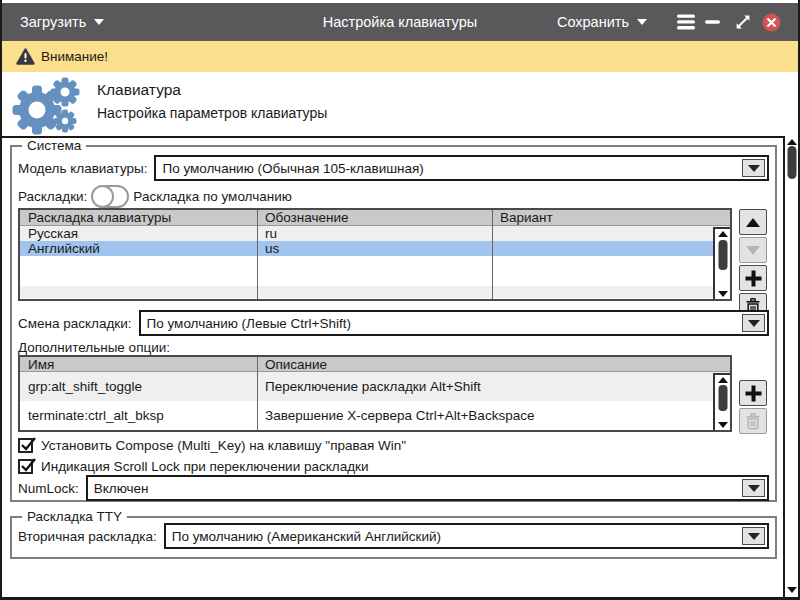 The height and width of the screenshot is (600, 800). I want to click on compose-checkbox-row: Установить Compose (Multi_Key) на клавиш…, so click(396, 445).